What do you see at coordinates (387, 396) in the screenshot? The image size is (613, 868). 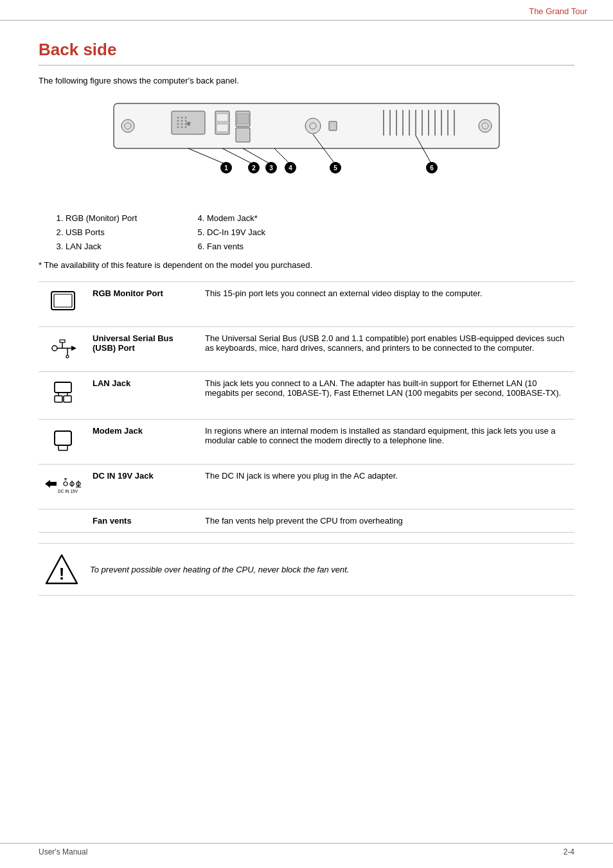 I see `feature-desc: This jack lets you connect to a LAN. The…` at bounding box center [387, 396].